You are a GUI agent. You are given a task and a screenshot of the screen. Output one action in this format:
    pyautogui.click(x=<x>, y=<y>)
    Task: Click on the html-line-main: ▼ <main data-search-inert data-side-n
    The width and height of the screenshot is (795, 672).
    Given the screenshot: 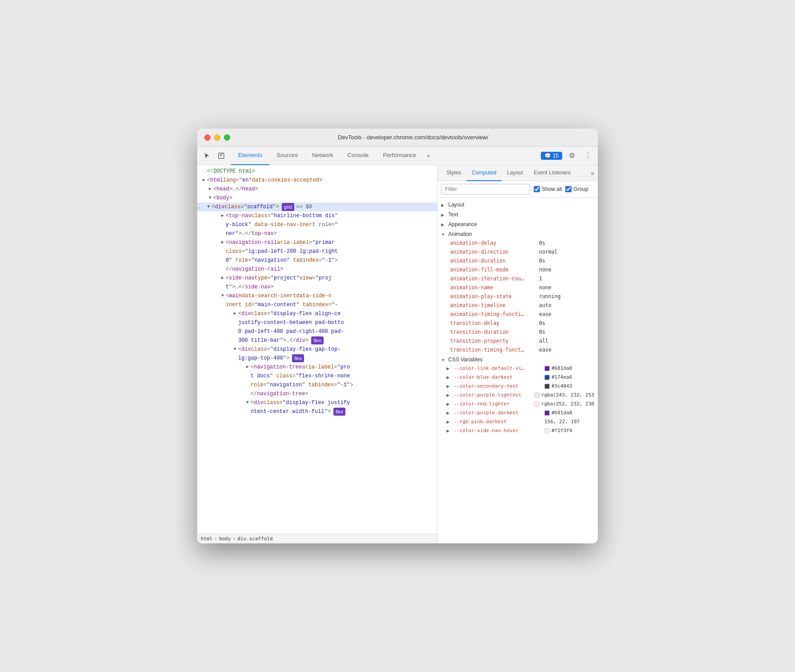 What is the action you would take?
    pyautogui.click(x=317, y=296)
    